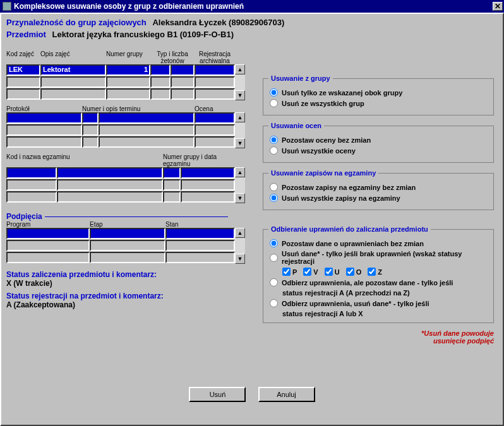  Describe the element at coordinates (371, 271) in the screenshot. I see `check-z` at that location.